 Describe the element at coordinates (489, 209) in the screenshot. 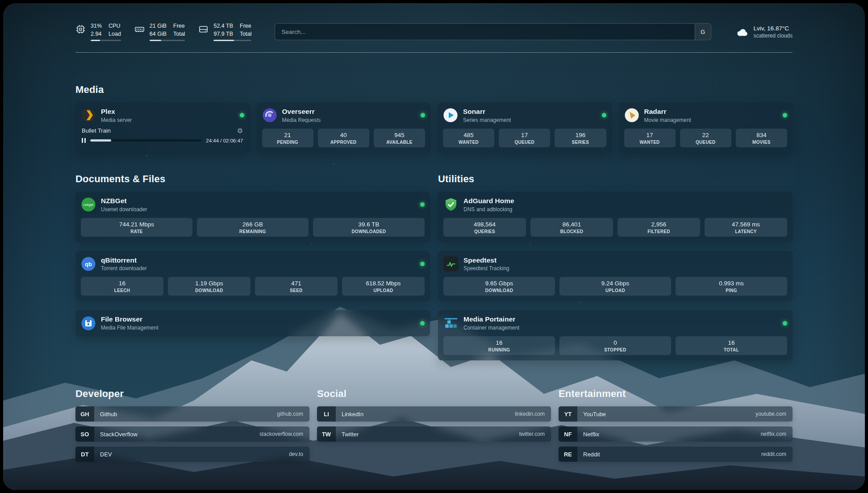

I see `service-subtitle: DNS and adblocking` at that location.